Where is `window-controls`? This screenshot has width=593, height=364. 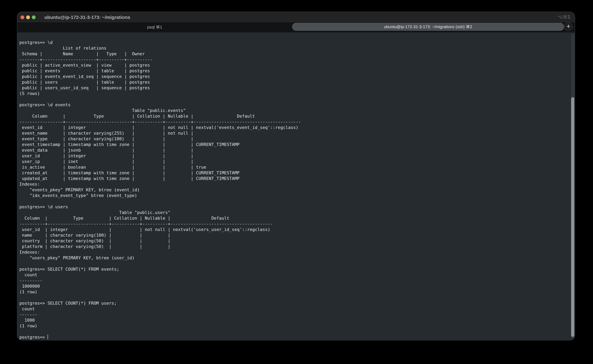
window-controls is located at coordinates (28, 17).